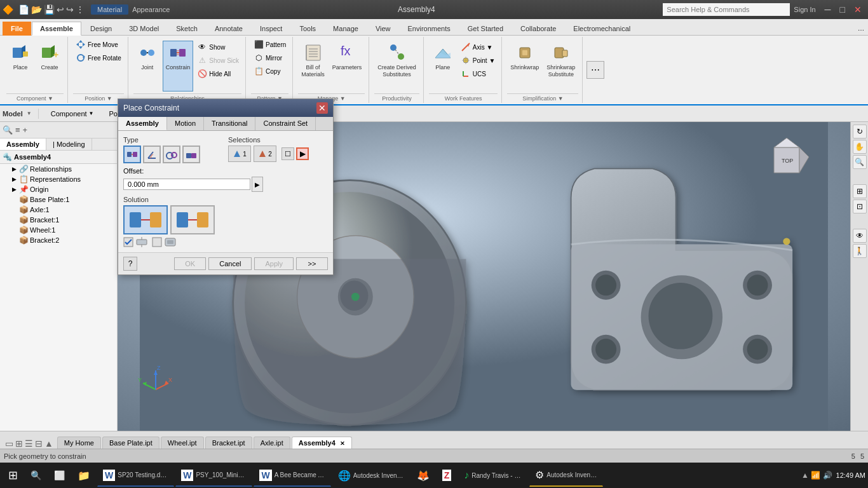 Image resolution: width=868 pixels, height=488 pixels. Describe the element at coordinates (860, 162) in the screenshot. I see `zoom-view-button: 🔍` at that location.